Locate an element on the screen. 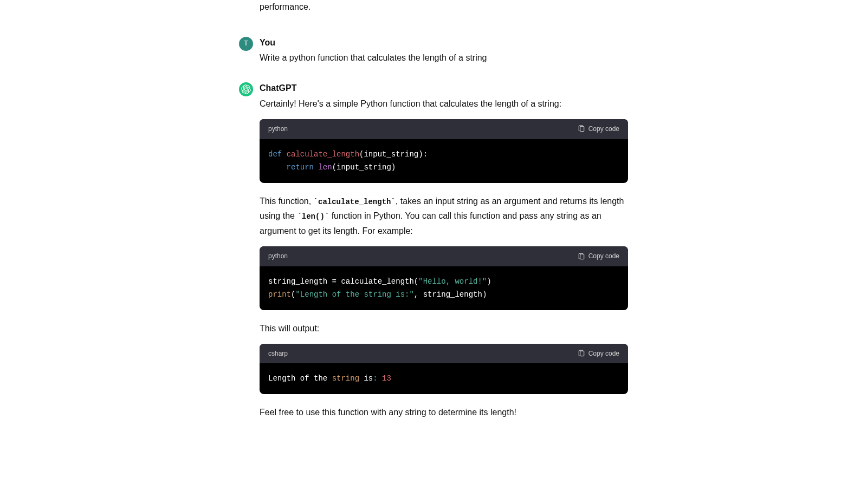 The image size is (867, 504). assistant-explain-1: This function, `calculate_length`, takes… is located at coordinates (444, 217).